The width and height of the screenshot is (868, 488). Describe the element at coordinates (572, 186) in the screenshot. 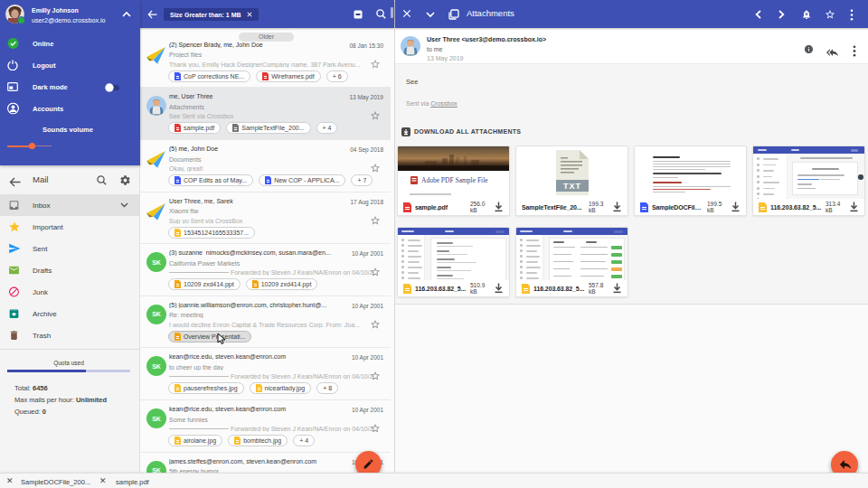

I see `svg-text: TXT` at that location.